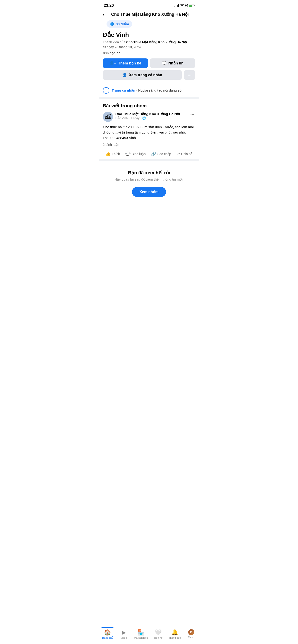  Describe the element at coordinates (149, 117) in the screenshot. I see `post-header: Cho Thuê Mặt Bằng Kho Xưởng Hà Nội Đắc V…` at that location.